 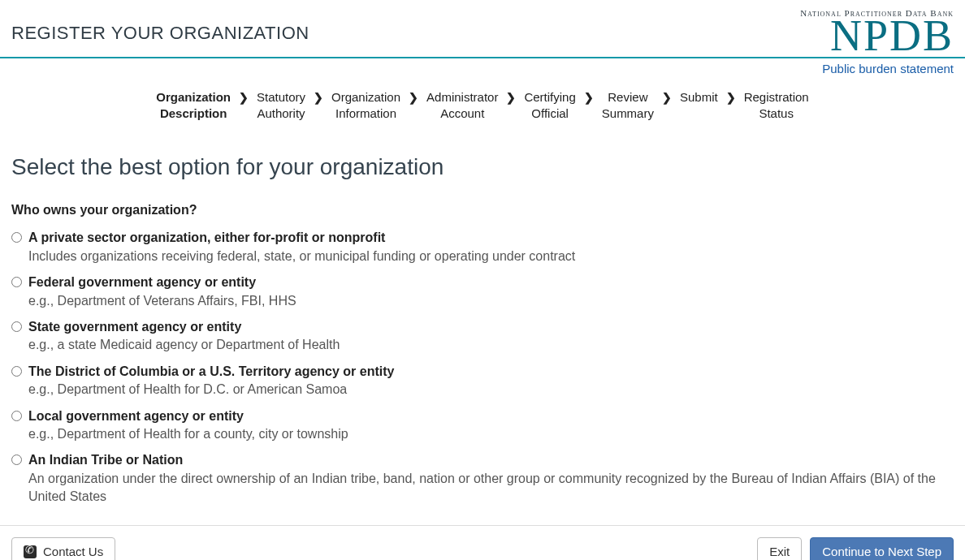 I want to click on ownership-question: Who owns your organization?, so click(x=482, y=210).